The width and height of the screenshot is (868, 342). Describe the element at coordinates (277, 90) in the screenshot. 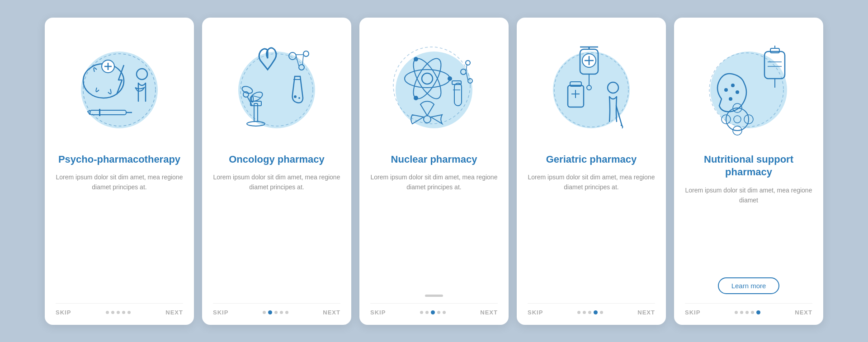

I see `oncology-icon` at that location.